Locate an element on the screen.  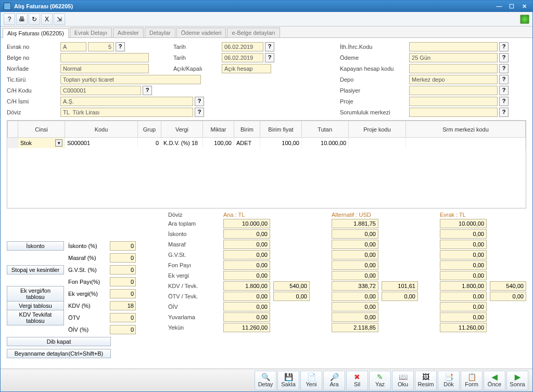
tab-adresler: Adresler is located at coordinates (128, 32).